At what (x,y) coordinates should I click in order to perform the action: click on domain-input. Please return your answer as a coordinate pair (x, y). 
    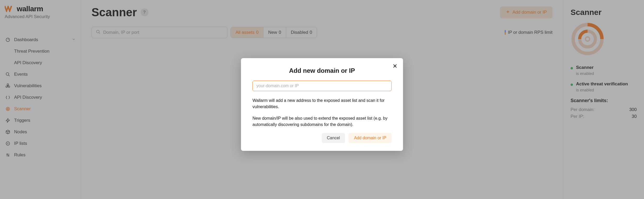
    Looking at the image, I should click on (322, 86).